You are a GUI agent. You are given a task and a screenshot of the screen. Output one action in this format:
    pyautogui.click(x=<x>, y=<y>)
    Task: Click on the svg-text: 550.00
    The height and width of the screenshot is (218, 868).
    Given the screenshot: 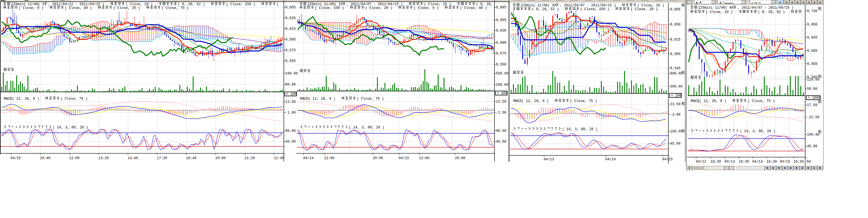 What is the action you would take?
    pyautogui.click(x=502, y=74)
    